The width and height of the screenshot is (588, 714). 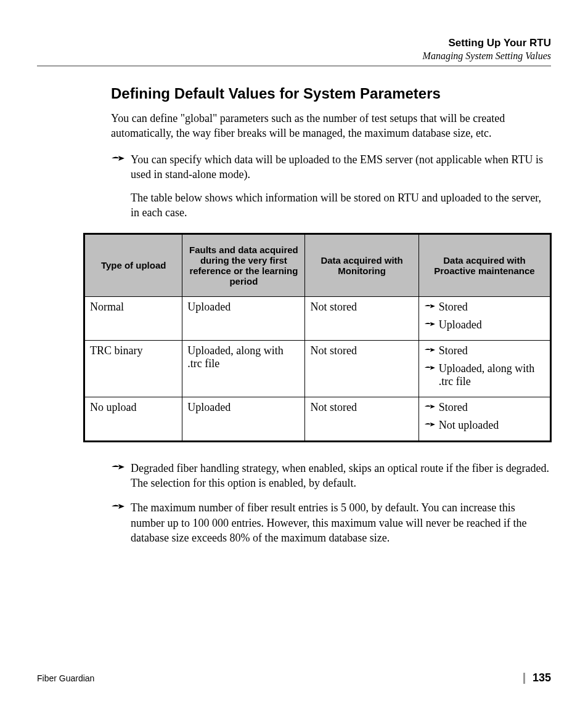 What do you see at coordinates (331, 153) in the screenshot?
I see `content-block: Defining Default Values for System Param…` at bounding box center [331, 153].